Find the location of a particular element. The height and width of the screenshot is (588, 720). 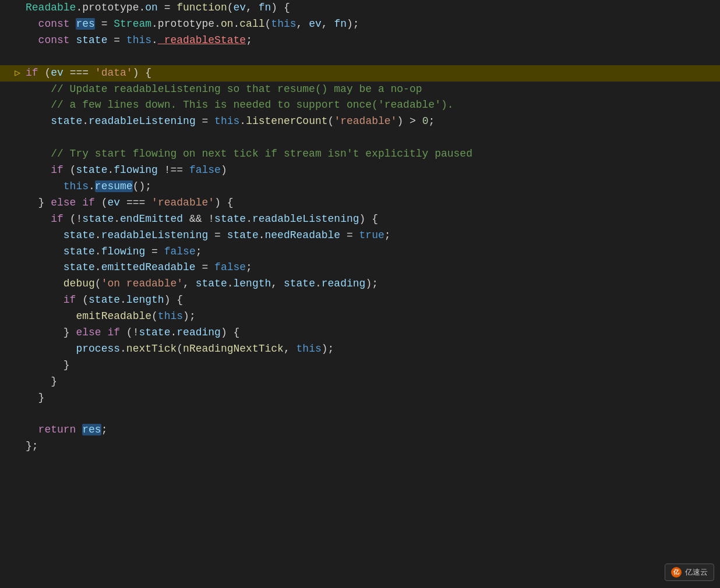

watermark-logo: 亿 is located at coordinates (676, 572).